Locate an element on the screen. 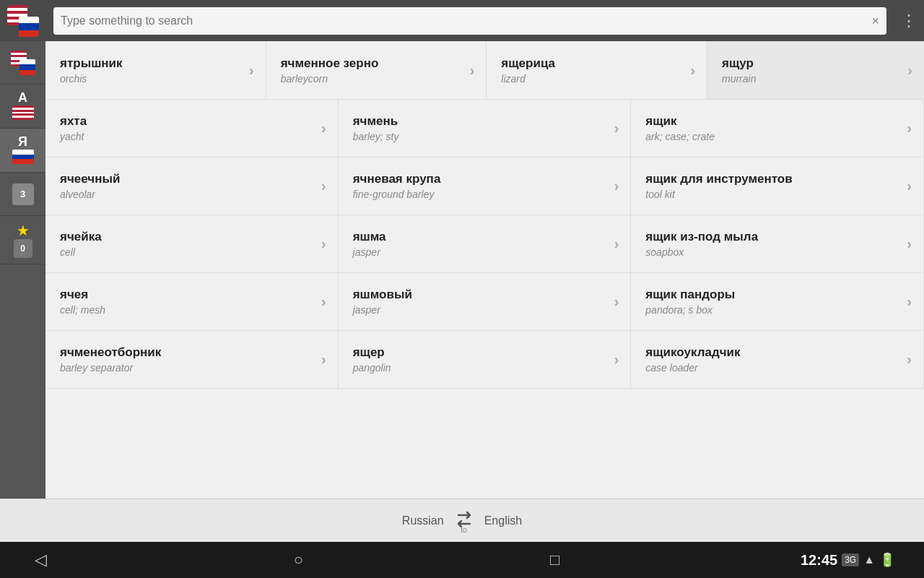 This screenshot has height=578, width=924. list-item: ящик пандоры pandora; s box › is located at coordinates (777, 302).